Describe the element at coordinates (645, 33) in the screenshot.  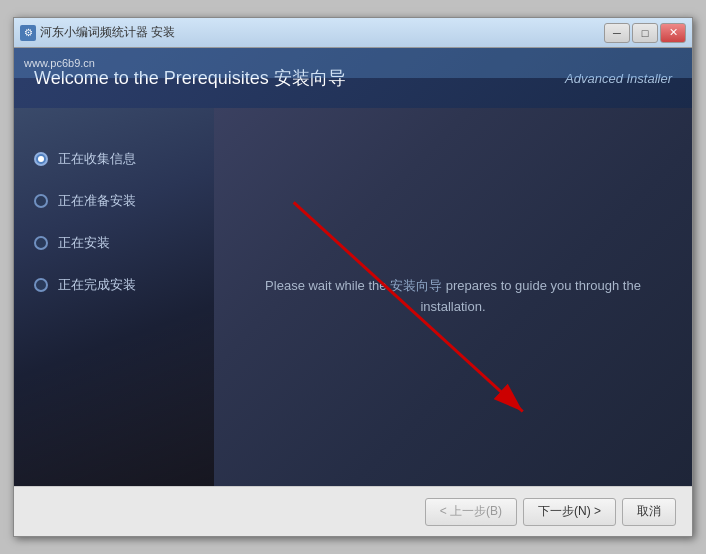
I see `title-bar-controls: ─ □ ✕` at that location.